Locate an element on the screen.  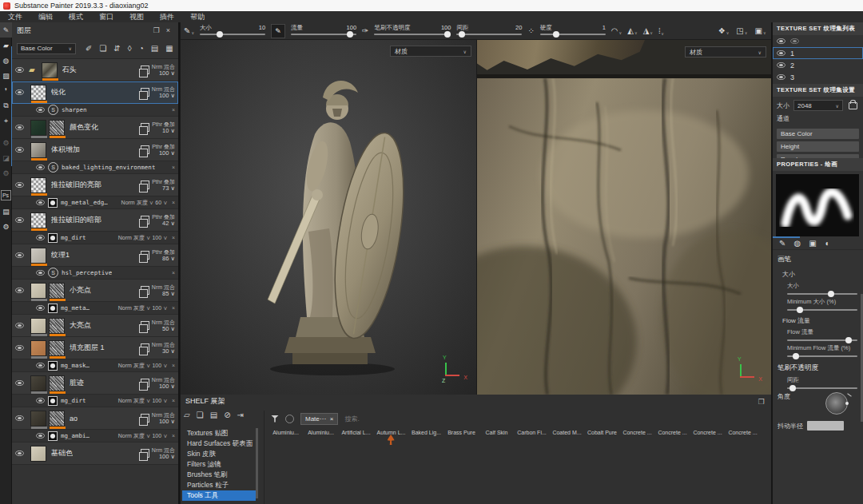
layer-row: 体积增加Pthr 叠加100 ∨ is located at coordinates (95, 150).